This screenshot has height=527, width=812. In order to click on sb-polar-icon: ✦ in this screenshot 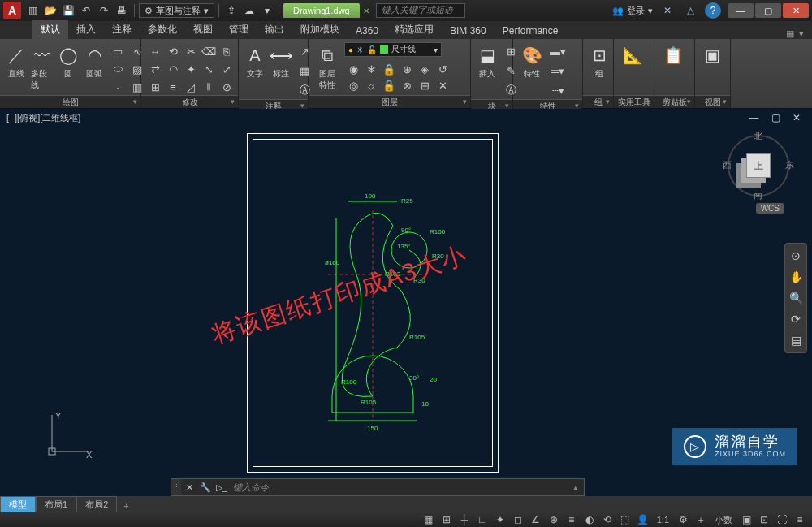, I will do `click(500, 520)`.